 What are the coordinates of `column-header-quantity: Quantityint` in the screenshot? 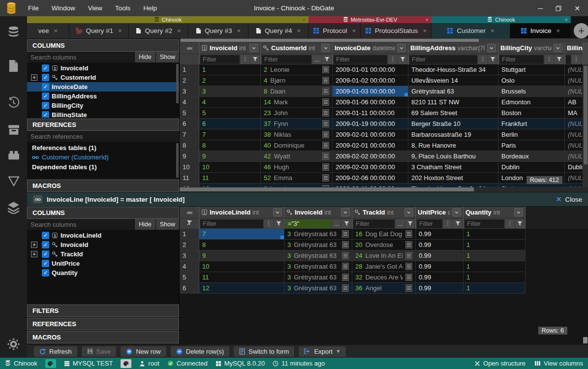 It's located at (495, 213).